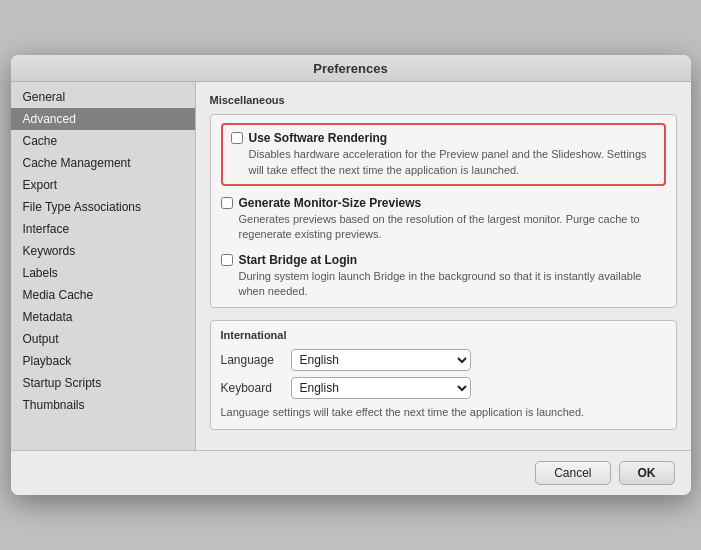  Describe the element at coordinates (103, 141) in the screenshot. I see `sidebar-item-cache: Cache` at that location.